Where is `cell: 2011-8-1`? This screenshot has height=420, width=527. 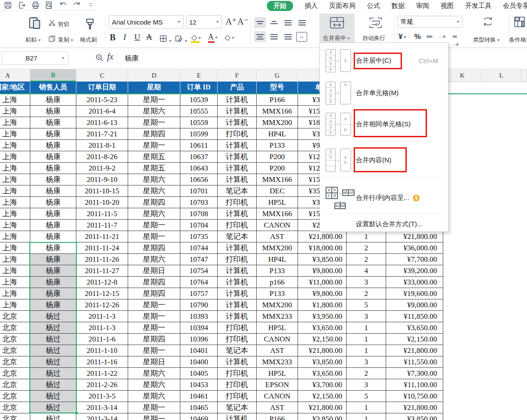 cell: 2011-8-1 is located at coordinates (102, 146).